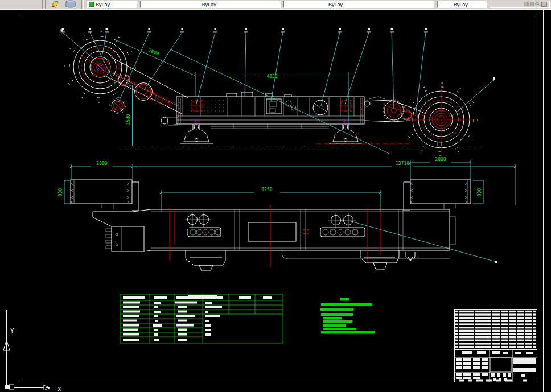 The height and width of the screenshot is (392, 551). What do you see at coordinates (196, 106) in the screenshot?
I see `body-hub-left` at bounding box center [196, 106].